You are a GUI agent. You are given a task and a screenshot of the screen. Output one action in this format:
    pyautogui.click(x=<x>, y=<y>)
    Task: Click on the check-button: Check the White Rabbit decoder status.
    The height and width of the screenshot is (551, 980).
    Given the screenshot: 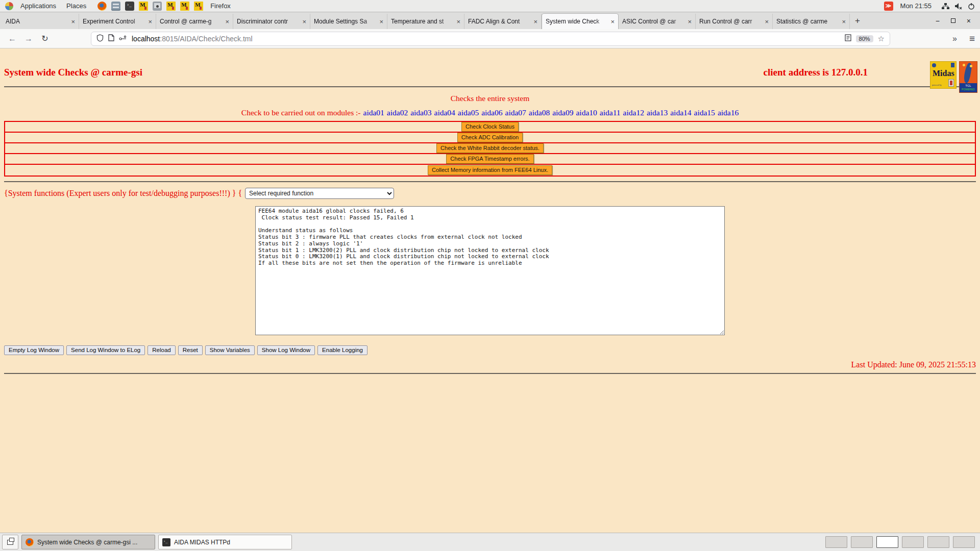 What is the action you would take?
    pyautogui.click(x=490, y=148)
    